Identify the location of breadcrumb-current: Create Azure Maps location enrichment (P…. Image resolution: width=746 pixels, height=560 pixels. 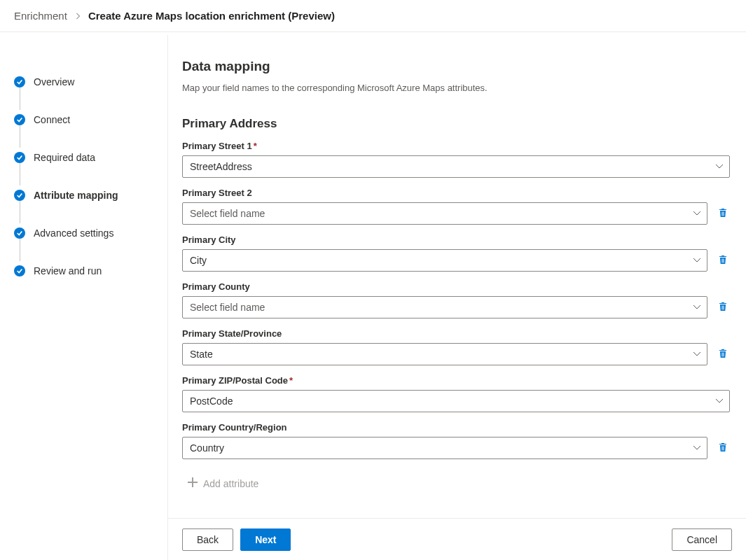
(212, 15).